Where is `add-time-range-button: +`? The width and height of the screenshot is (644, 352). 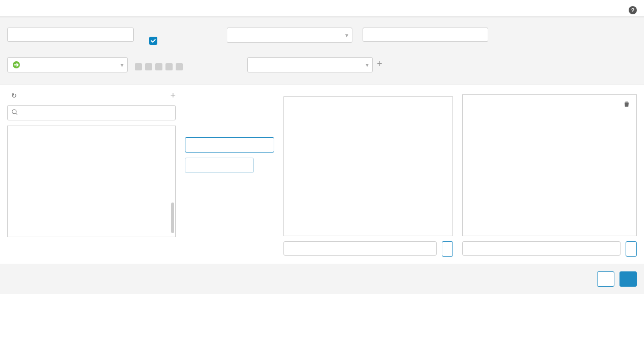 add-time-range-button: + is located at coordinates (381, 65).